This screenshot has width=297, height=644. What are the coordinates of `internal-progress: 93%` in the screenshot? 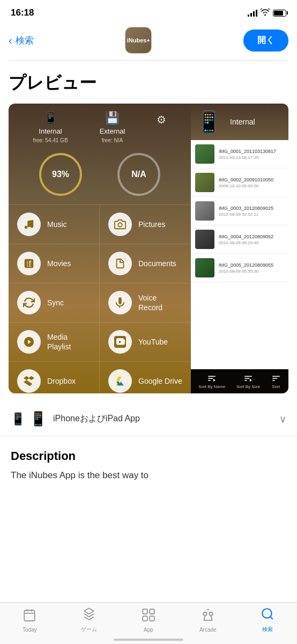 It's located at (61, 174).